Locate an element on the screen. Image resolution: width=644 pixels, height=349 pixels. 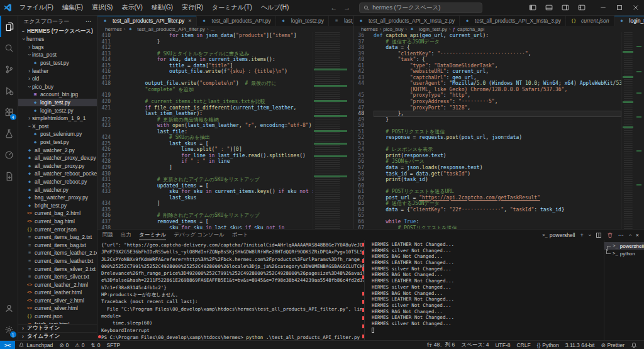
tree-item: ◆all_watcher.py is located at coordinates (58, 190).